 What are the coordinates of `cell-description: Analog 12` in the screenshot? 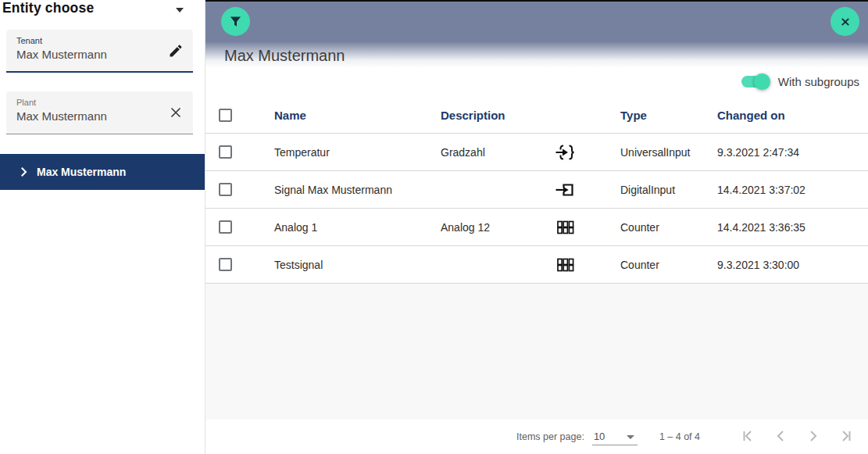 It's located at (495, 227).